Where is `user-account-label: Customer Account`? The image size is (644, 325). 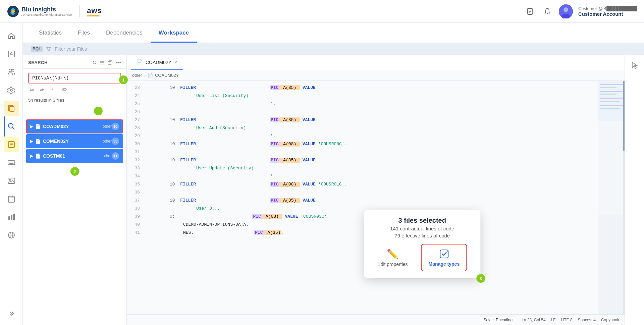 user-account-label: Customer Account is located at coordinates (608, 14).